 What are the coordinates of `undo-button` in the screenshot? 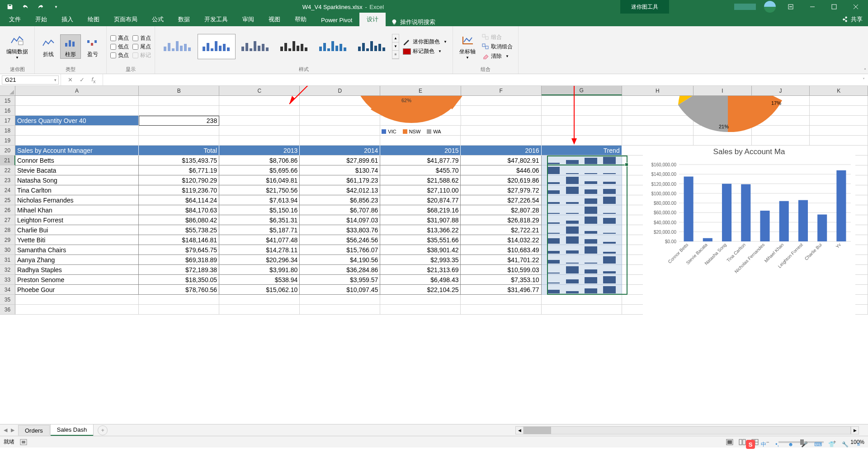 It's located at (25, 7).